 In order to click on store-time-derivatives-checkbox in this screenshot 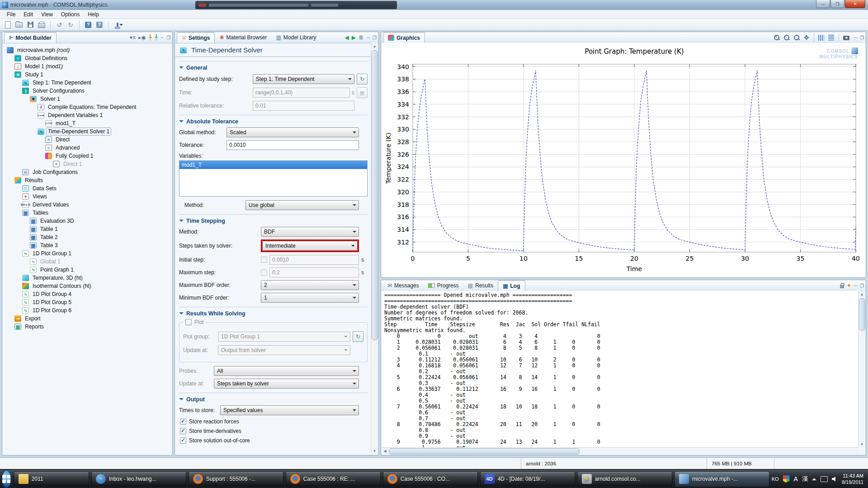, I will do `click(183, 431)`.